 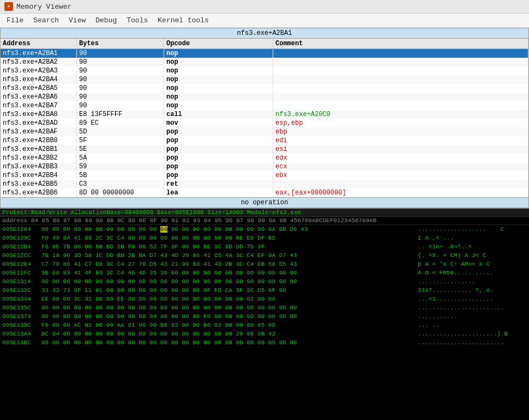 I want to click on hex-ascii: .. <1o~ .R¬?..<, so click(x=472, y=247).